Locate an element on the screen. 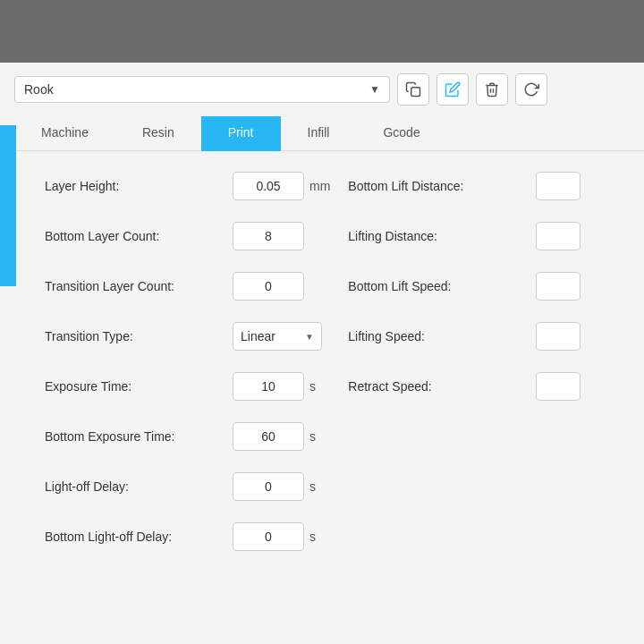 The image size is (644, 644). top-bar is located at coordinates (322, 31).